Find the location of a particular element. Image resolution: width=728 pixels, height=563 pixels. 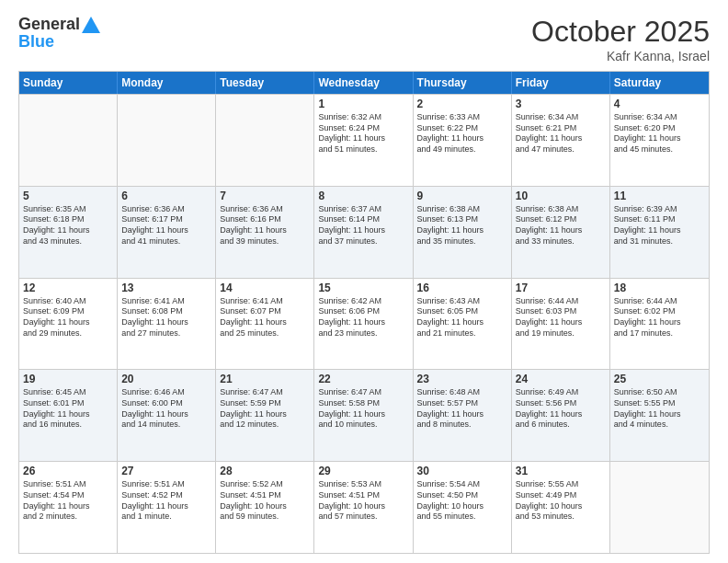

cell-day-number: 14 is located at coordinates (265, 288).